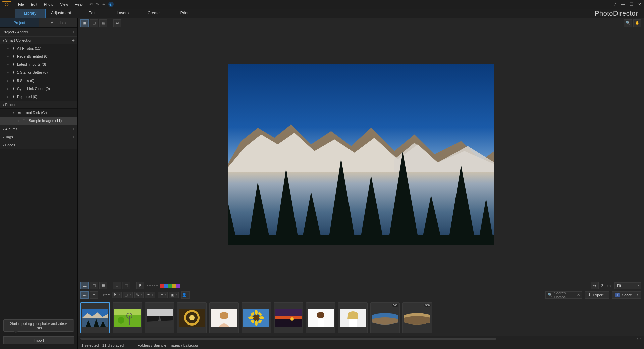 The width and height of the screenshot is (644, 349). Describe the element at coordinates (78, 4) in the screenshot. I see `menu-help: Help` at that location.